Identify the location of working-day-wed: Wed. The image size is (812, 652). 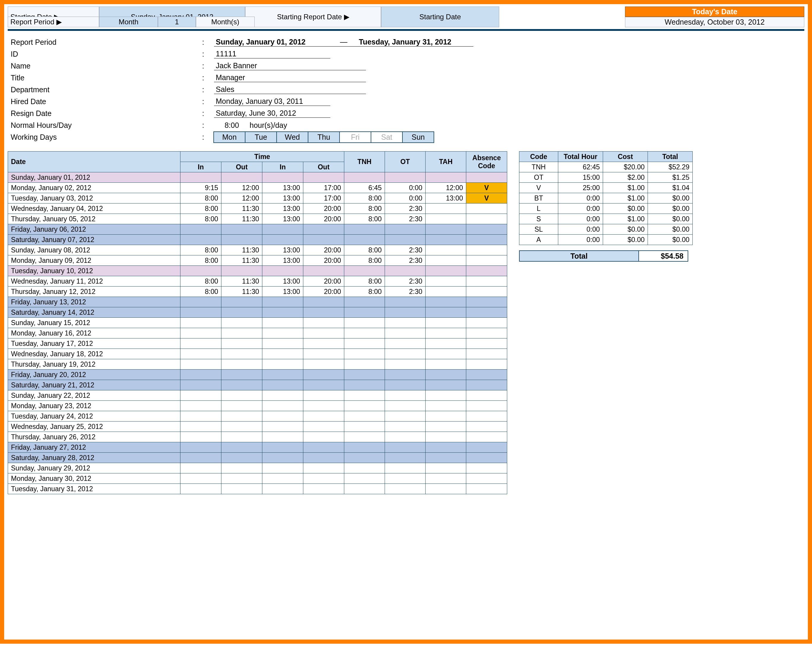
(292, 137).